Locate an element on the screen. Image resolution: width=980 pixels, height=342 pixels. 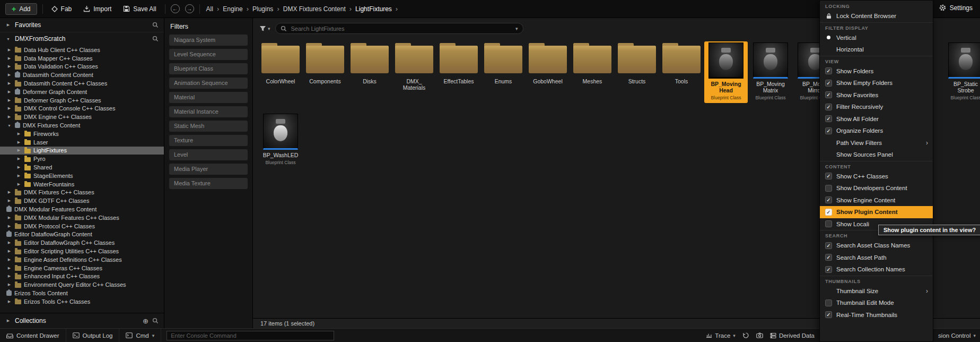
tree-item-erizos-tools-c-classes: Erizos Tools C++ Classes is located at coordinates (82, 302).